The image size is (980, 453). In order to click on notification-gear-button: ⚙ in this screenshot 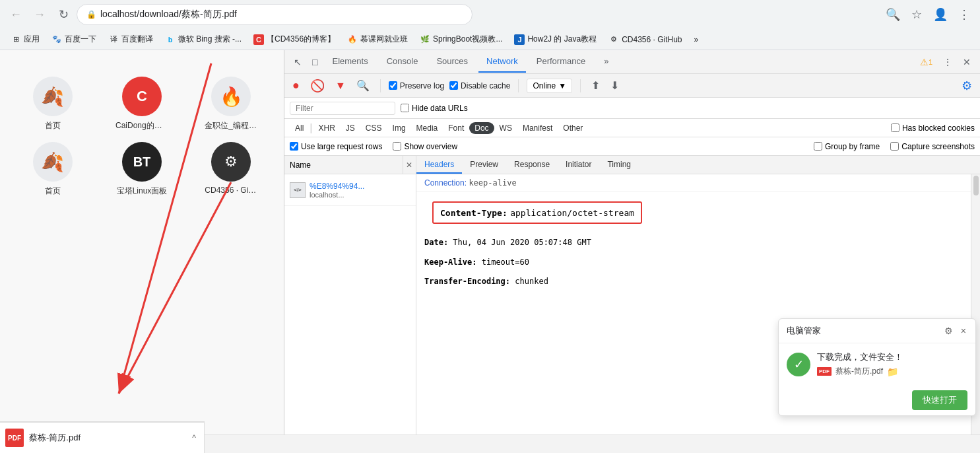, I will do `click(949, 331)`.